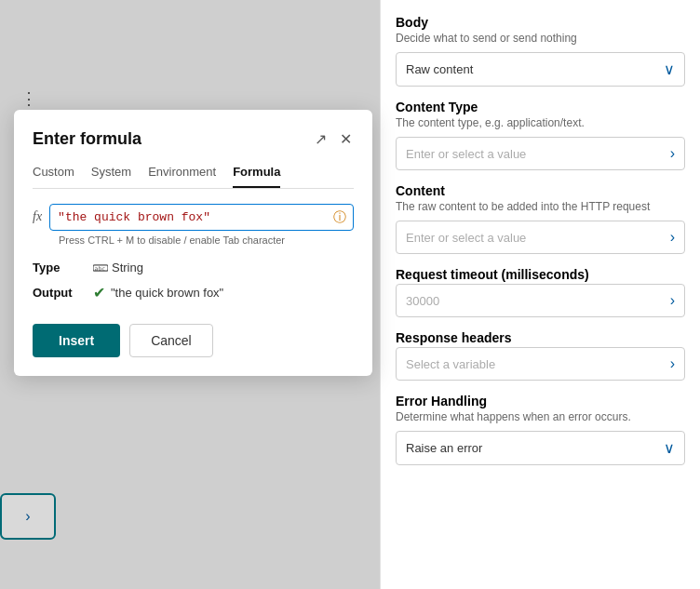 The image size is (700, 589). I want to click on content-placeholder: Enter or select a value, so click(465, 238).